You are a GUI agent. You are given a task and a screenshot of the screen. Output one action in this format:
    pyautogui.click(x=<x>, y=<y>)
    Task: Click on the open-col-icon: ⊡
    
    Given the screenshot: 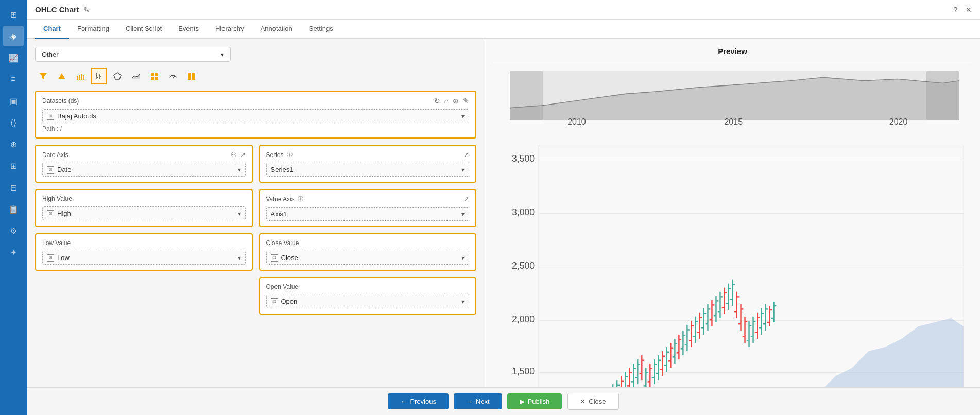 What is the action you would take?
    pyautogui.click(x=274, y=302)
    